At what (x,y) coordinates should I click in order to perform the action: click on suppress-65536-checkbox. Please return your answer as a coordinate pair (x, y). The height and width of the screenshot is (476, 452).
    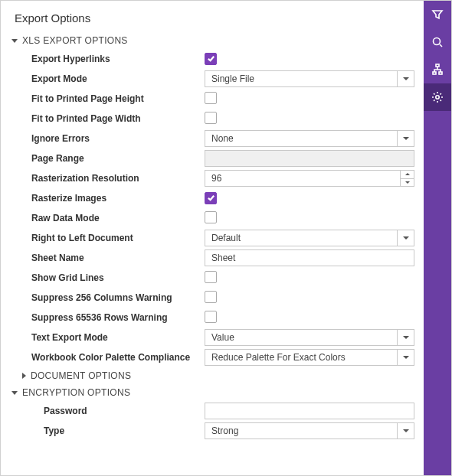
    Looking at the image, I should click on (211, 317).